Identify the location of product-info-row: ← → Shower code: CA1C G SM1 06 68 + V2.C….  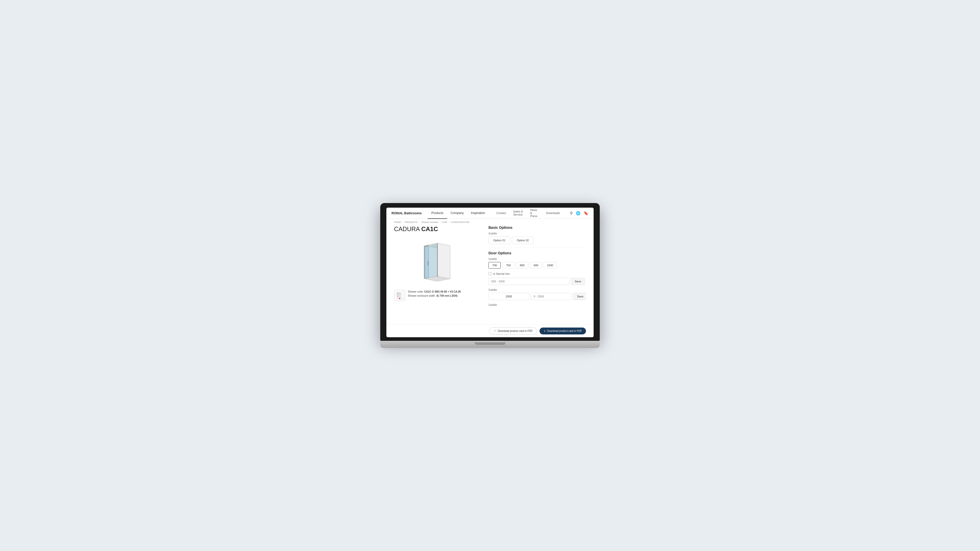
(438, 295).